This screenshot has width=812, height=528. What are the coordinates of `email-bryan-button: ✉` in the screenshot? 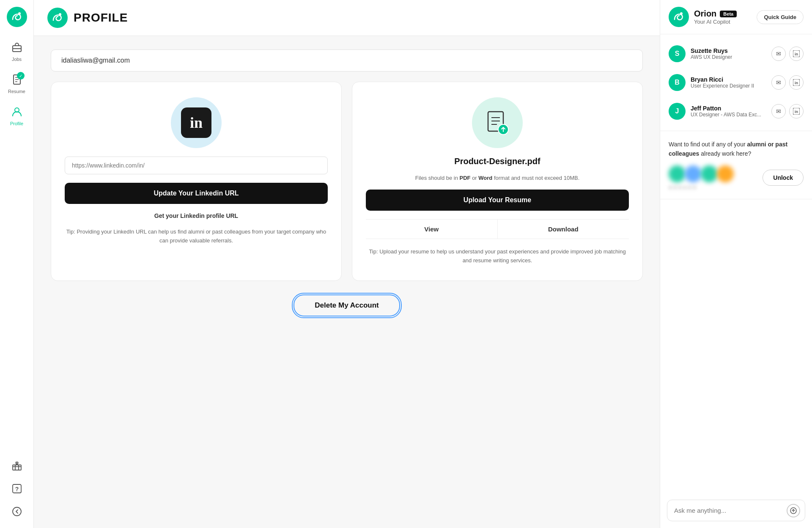 It's located at (779, 82).